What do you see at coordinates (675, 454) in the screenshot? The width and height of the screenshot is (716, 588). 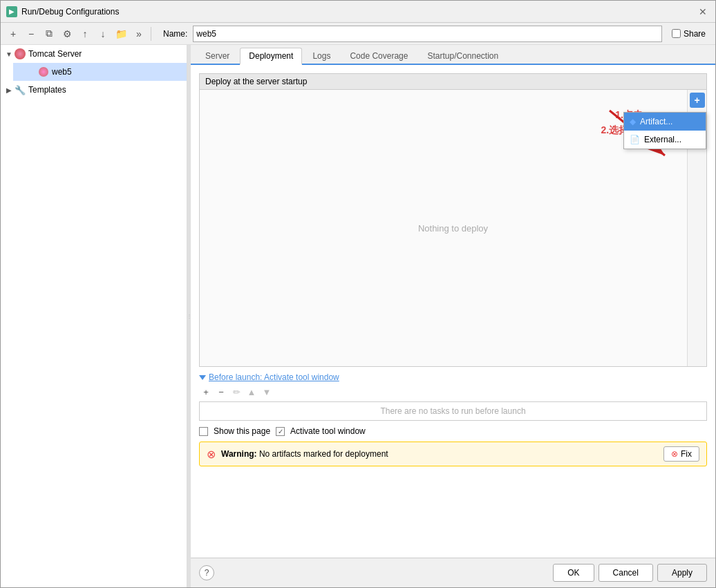 I see `fix-icon: ⊗` at bounding box center [675, 454].